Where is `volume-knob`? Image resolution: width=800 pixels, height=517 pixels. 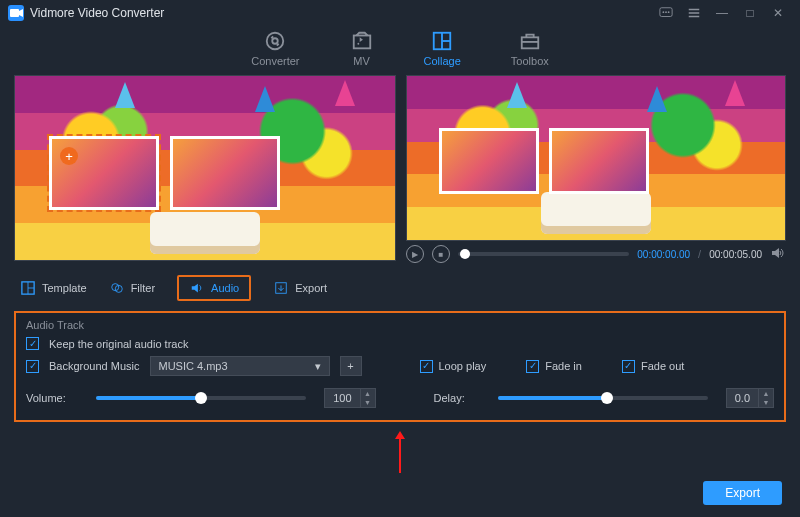
volume-knob is located at coordinates (201, 398).